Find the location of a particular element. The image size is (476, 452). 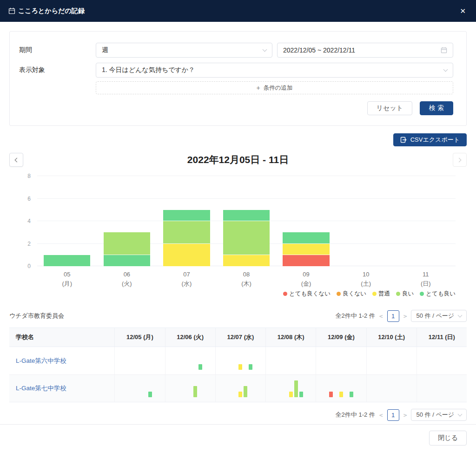

search-button: 検 索 is located at coordinates (436, 108).